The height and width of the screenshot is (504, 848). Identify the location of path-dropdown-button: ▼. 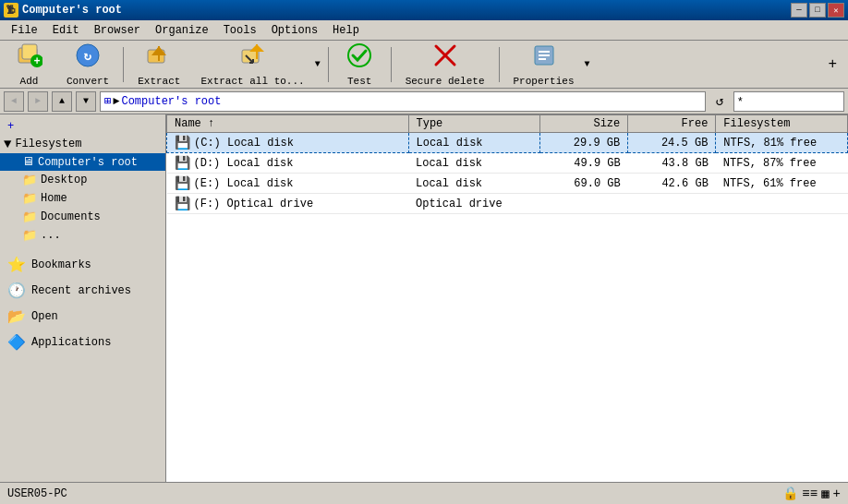
(86, 102).